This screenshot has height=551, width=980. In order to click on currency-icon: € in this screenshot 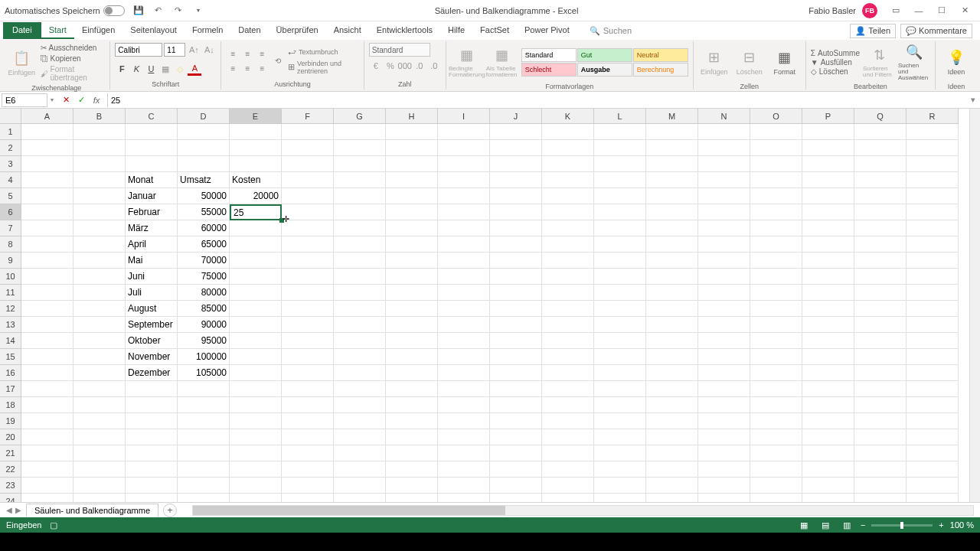, I will do `click(376, 66)`.